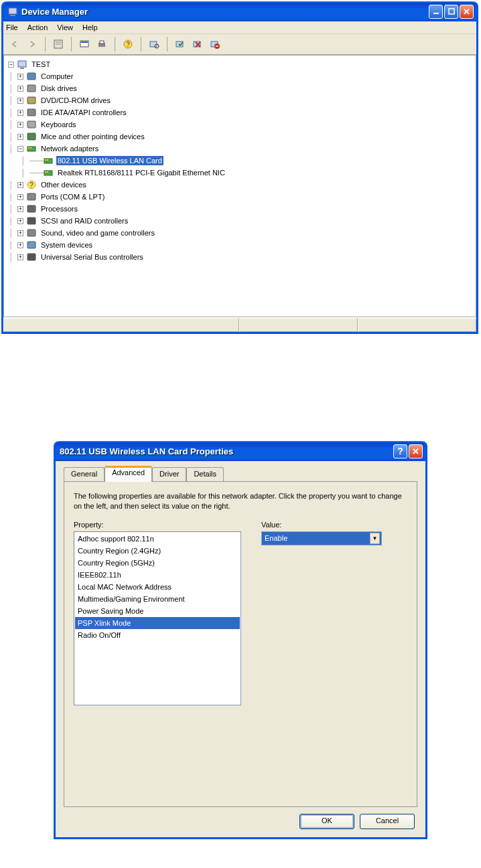  What do you see at coordinates (84, 221) in the screenshot?
I see `tree-label: SCSI and RAID controllers` at bounding box center [84, 221].